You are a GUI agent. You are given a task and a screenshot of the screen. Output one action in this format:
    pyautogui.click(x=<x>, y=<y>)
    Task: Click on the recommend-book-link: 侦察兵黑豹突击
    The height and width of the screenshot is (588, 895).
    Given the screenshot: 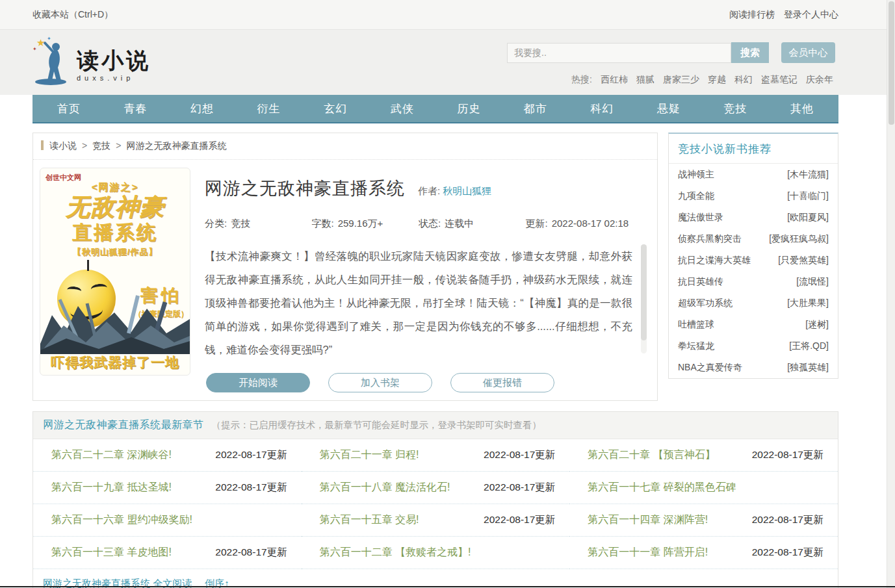 What is the action you would take?
    pyautogui.click(x=710, y=239)
    